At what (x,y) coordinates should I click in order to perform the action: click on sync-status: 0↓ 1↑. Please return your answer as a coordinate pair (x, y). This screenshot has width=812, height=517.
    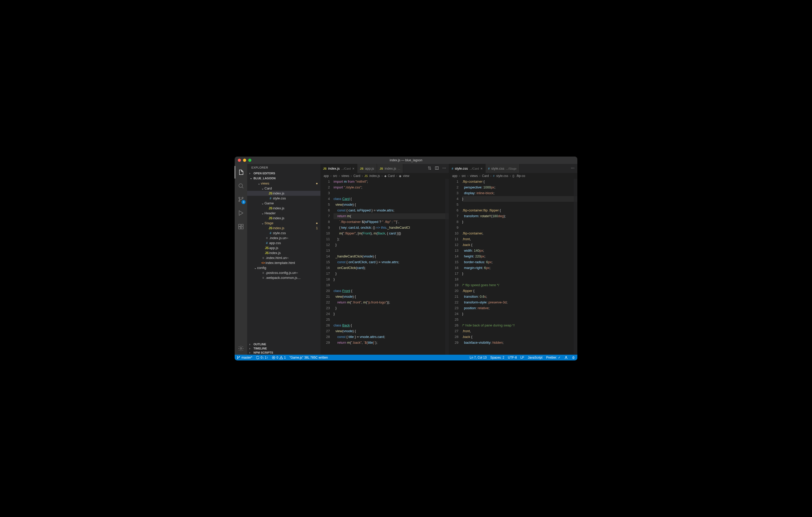
    Looking at the image, I should click on (262, 357).